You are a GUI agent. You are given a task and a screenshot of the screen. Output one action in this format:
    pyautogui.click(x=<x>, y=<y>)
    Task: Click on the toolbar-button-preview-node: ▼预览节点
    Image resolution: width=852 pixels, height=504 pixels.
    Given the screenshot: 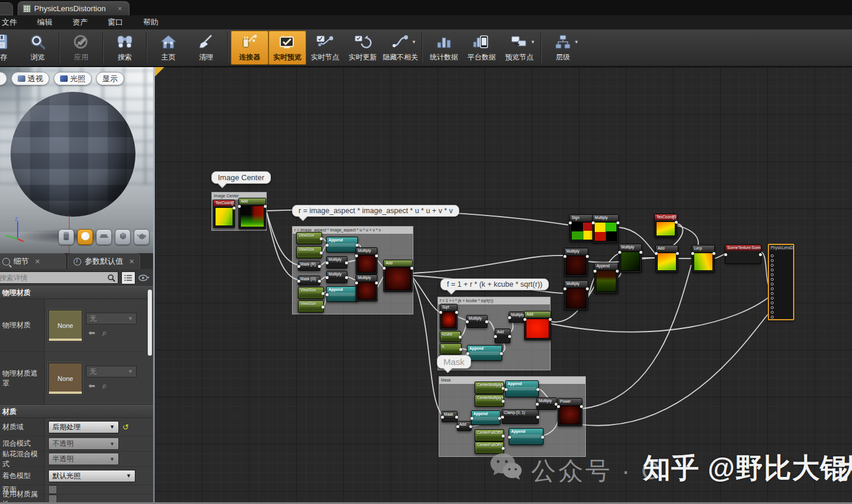 What is the action you would take?
    pyautogui.click(x=519, y=48)
    